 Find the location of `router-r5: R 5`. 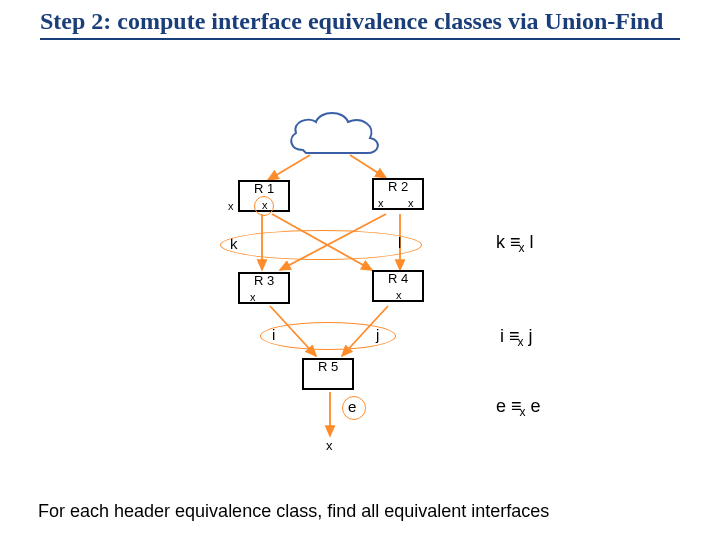

router-r5: R 5 is located at coordinates (328, 374).